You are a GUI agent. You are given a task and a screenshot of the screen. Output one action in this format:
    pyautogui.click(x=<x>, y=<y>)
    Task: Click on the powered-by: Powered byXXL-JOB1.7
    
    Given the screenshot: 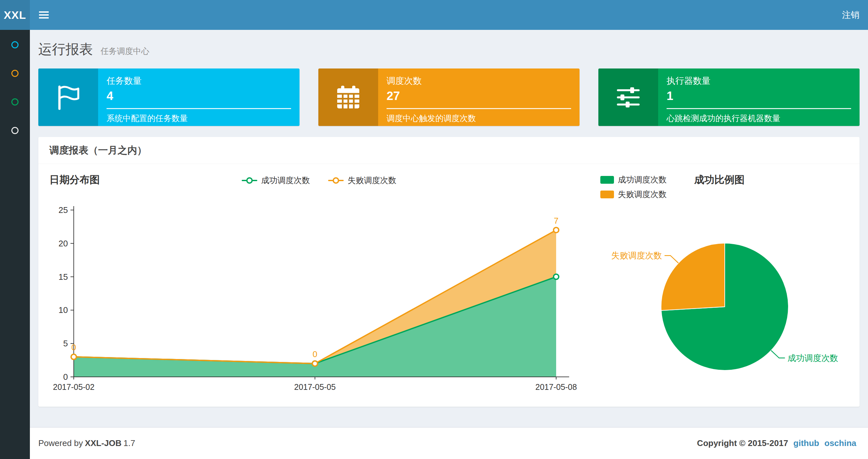 What is the action you would take?
    pyautogui.click(x=87, y=443)
    